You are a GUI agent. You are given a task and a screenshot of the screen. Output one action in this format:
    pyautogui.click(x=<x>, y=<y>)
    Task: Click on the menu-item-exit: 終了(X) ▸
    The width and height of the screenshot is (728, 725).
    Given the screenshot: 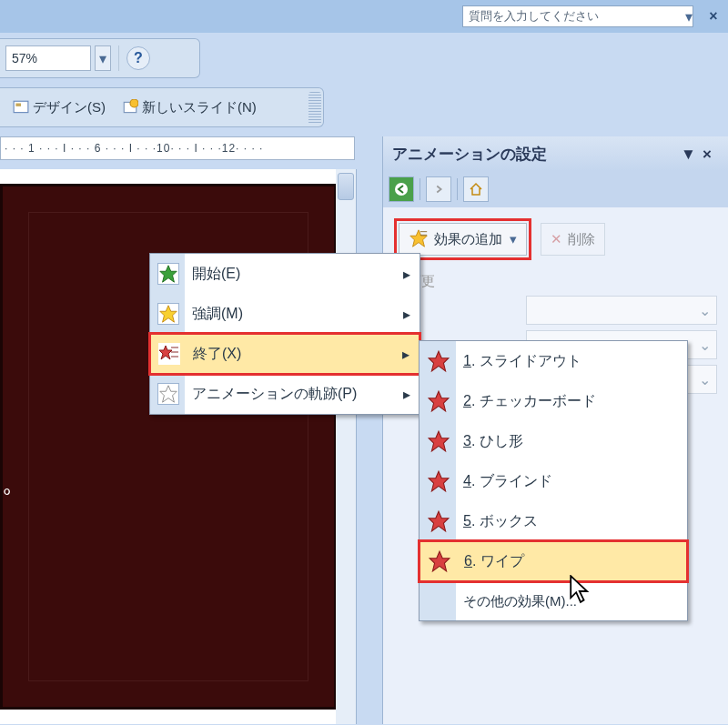 What is the action you would take?
    pyautogui.click(x=285, y=354)
    